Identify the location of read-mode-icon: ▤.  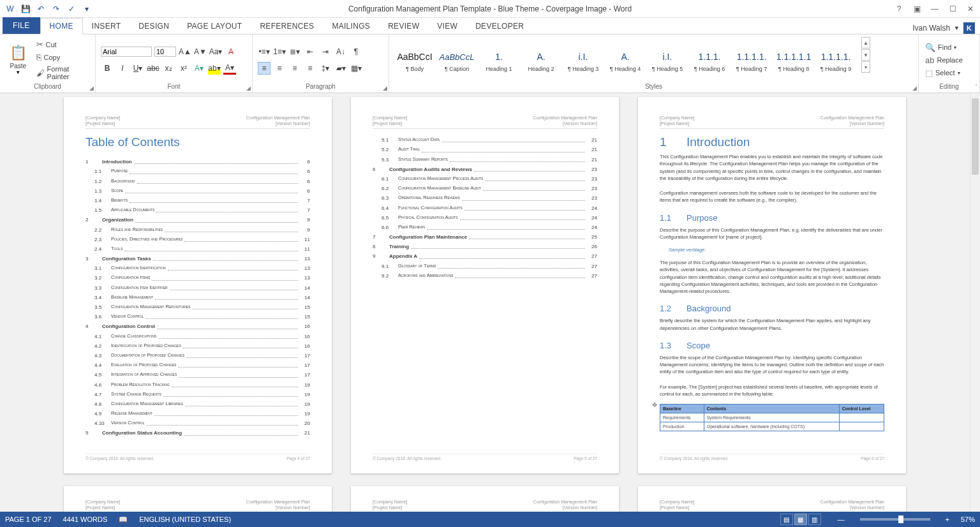
(787, 519).